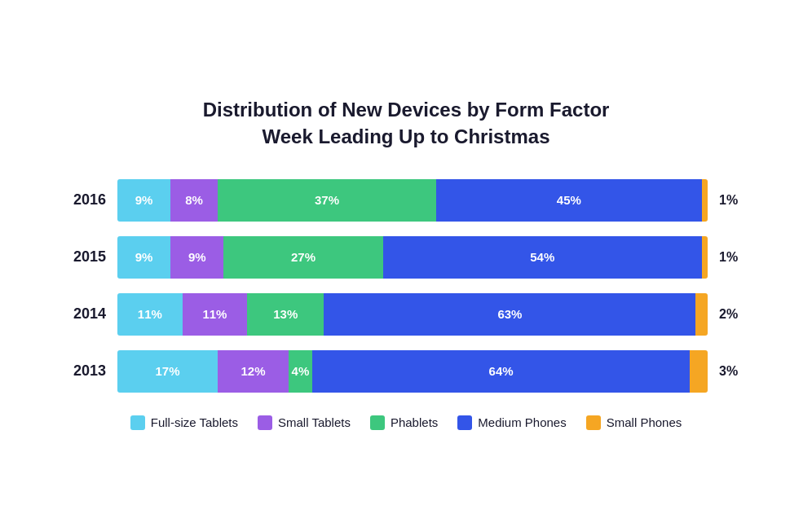 The height and width of the screenshot is (527, 812). I want to click on legend: Full-size TabletsSmall TabletsPhabletsMe…, so click(406, 423).